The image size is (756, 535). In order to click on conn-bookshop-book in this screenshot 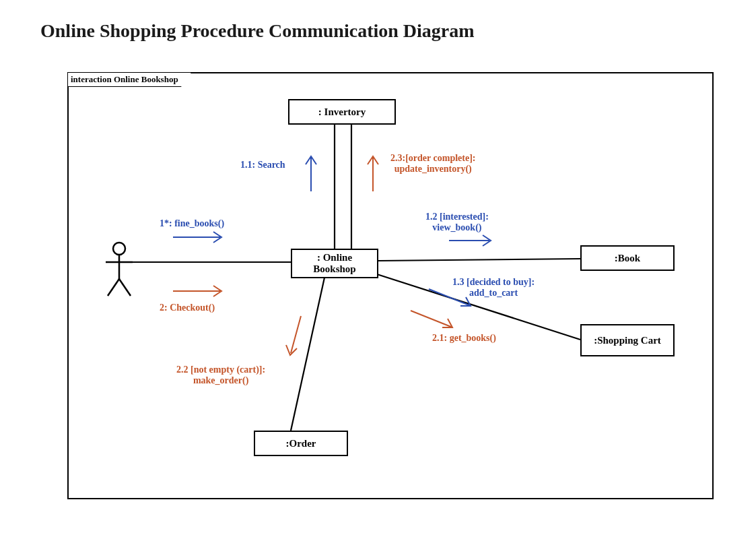, I will do `click(479, 260)`.